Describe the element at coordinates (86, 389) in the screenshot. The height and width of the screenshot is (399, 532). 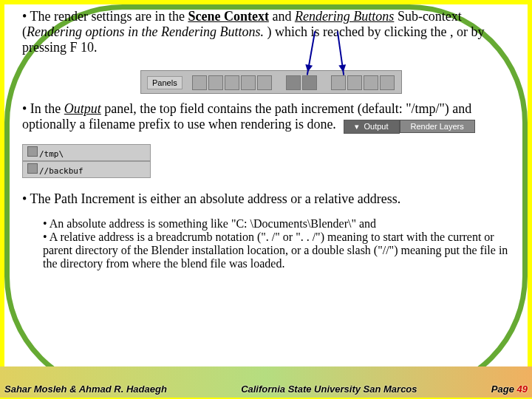
I see `authors: Sahar Mosleh & Ahmad R. Hadaegh` at that location.